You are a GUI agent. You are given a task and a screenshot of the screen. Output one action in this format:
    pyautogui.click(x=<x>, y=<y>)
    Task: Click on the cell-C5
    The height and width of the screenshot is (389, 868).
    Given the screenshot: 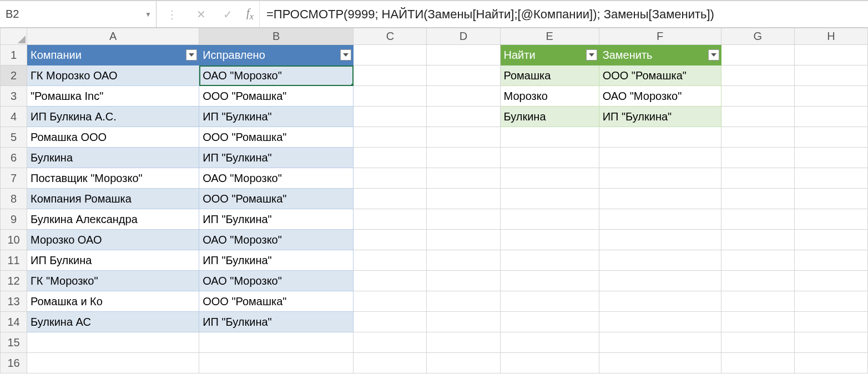 What is the action you would take?
    pyautogui.click(x=390, y=138)
    